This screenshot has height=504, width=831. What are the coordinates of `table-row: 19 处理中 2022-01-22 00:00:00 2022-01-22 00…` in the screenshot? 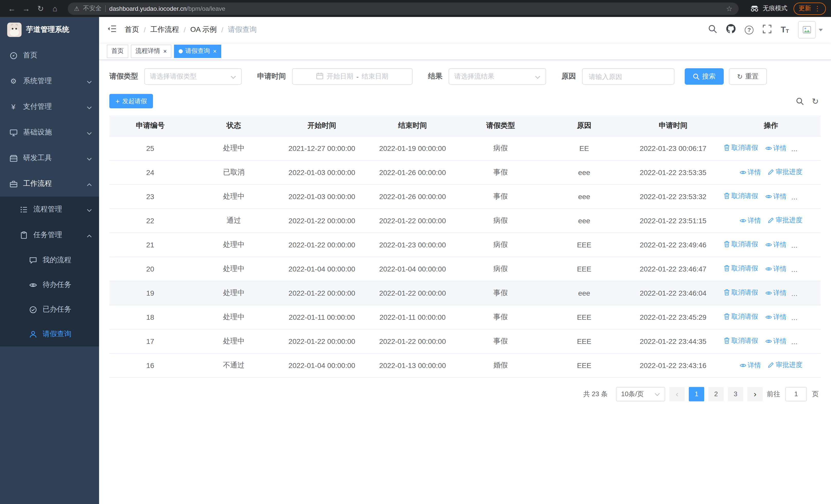 It's located at (465, 293).